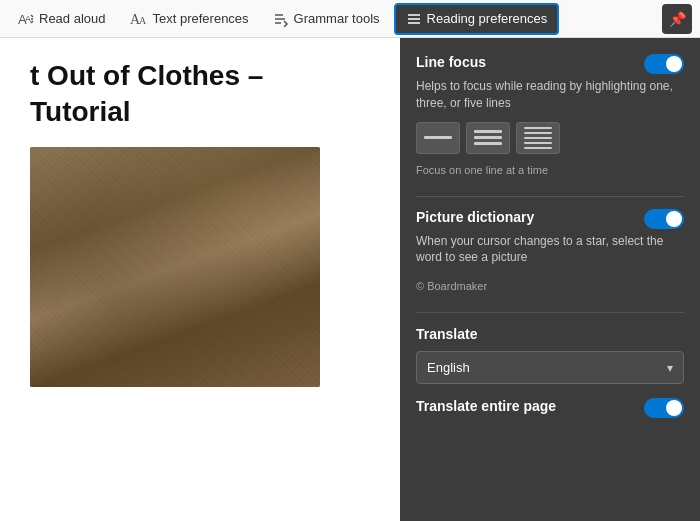 The height and width of the screenshot is (521, 700). Describe the element at coordinates (488, 144) in the screenshot. I see `line-bar-2c` at that location.